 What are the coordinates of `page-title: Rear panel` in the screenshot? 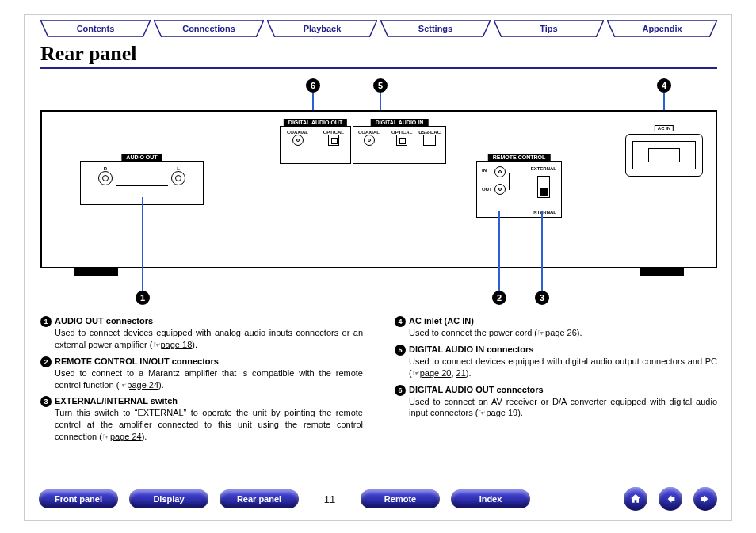 It's located at (89, 54).